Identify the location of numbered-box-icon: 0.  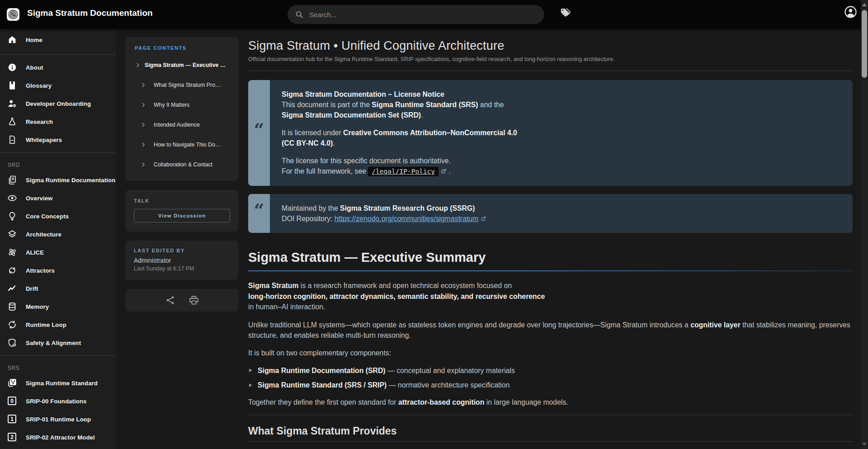
(12, 401).